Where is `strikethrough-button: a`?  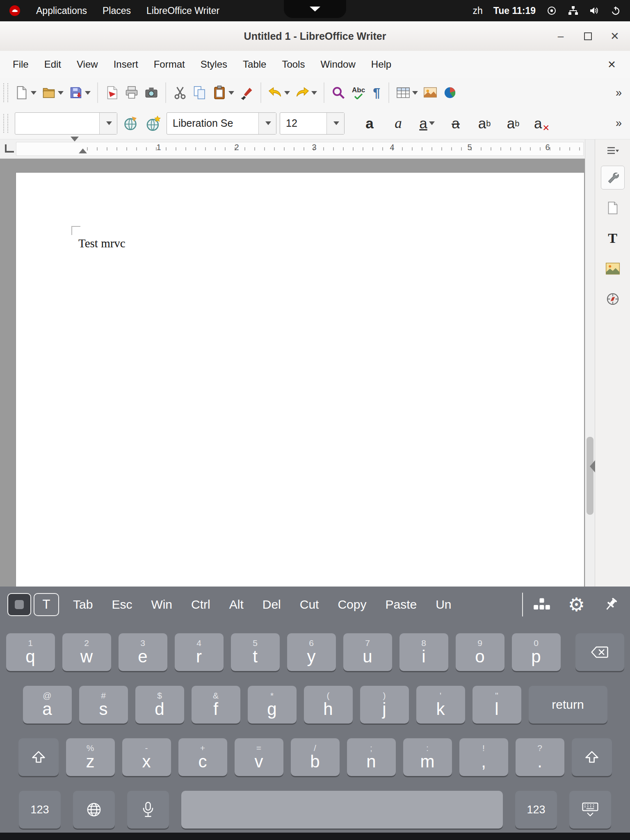
strikethrough-button: a is located at coordinates (456, 123).